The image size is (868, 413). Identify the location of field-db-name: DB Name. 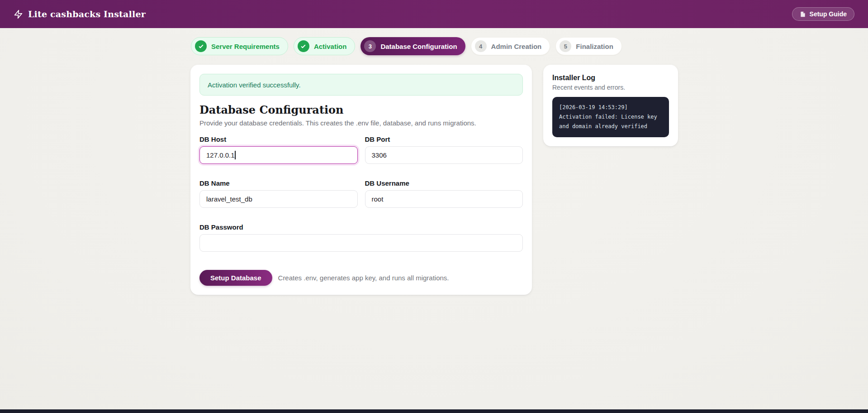
(279, 194).